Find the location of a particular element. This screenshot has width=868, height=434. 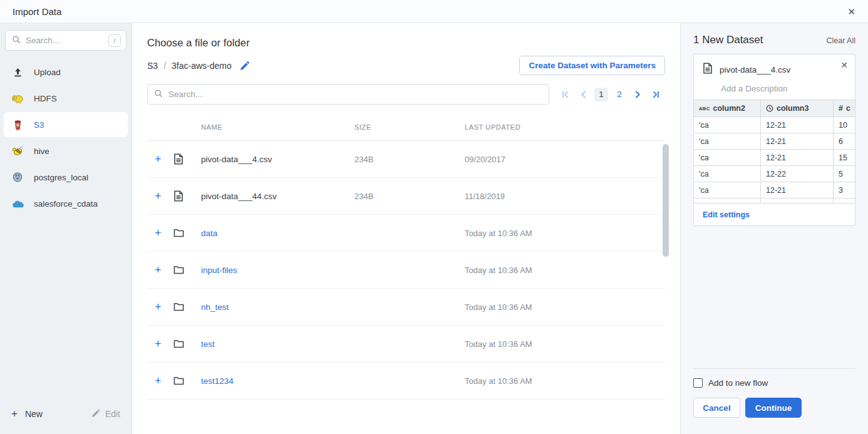

sidebar-item-postgres_local: postgres_local is located at coordinates (66, 177).